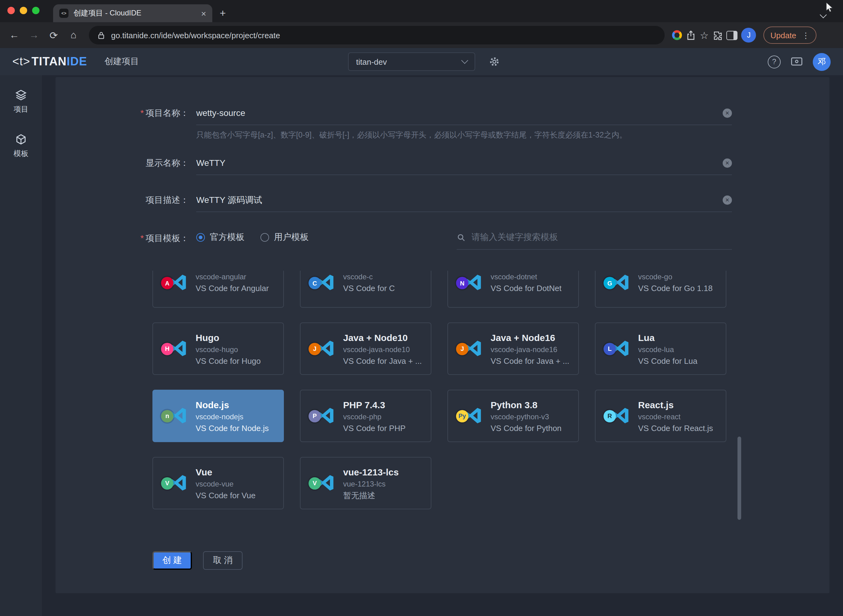 This screenshot has height=616, width=843. I want to click on template-title: vue-1213-lcs, so click(371, 472).